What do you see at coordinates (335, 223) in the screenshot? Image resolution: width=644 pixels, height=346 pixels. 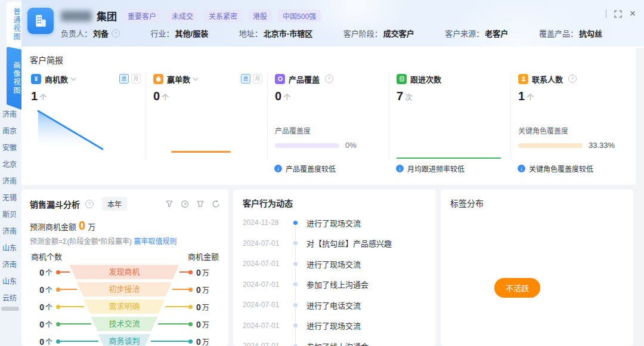 I see `timeline-event: 2024-11-28 进行了现场交流` at bounding box center [335, 223].